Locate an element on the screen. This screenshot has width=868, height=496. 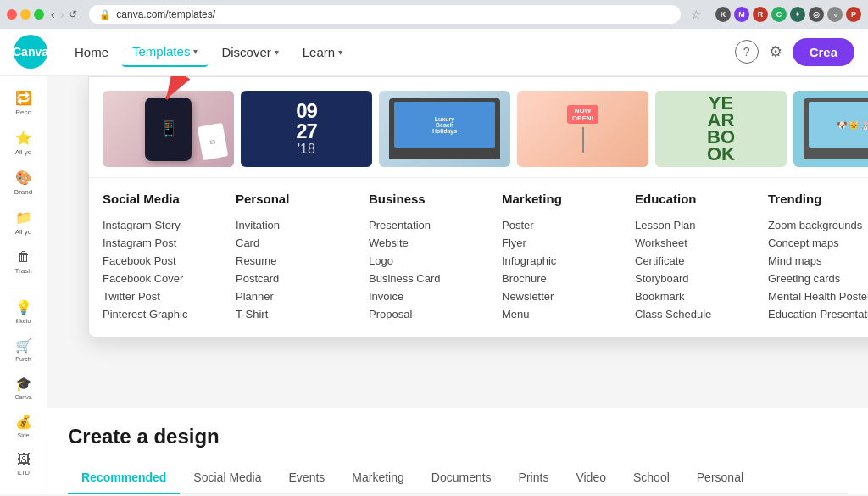
nav-home: Home is located at coordinates (92, 53).